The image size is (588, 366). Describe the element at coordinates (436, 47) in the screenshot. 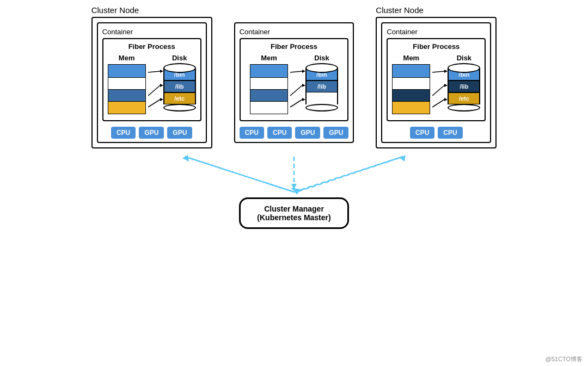

I see `right-fiber-label: Fiber Process` at that location.